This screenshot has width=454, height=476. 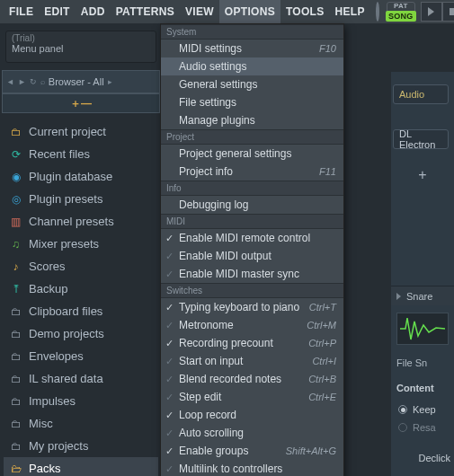 I want to click on main-volume-knob, so click(x=378, y=12).